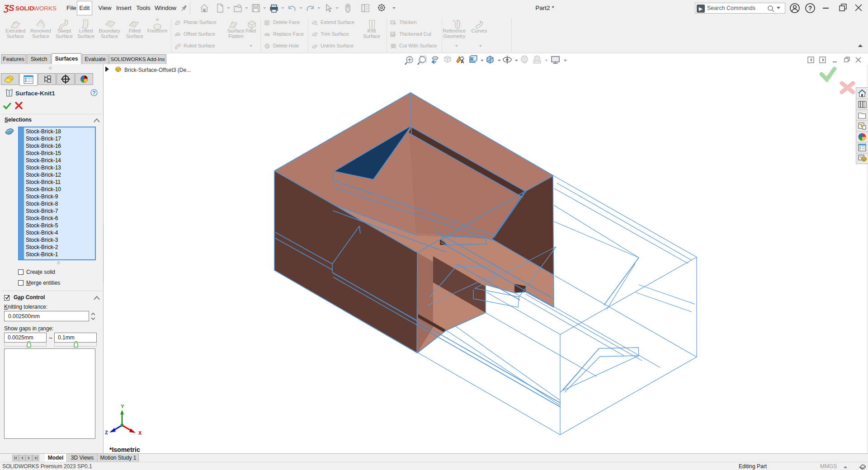  I want to click on svg-text: A, so click(462, 61).